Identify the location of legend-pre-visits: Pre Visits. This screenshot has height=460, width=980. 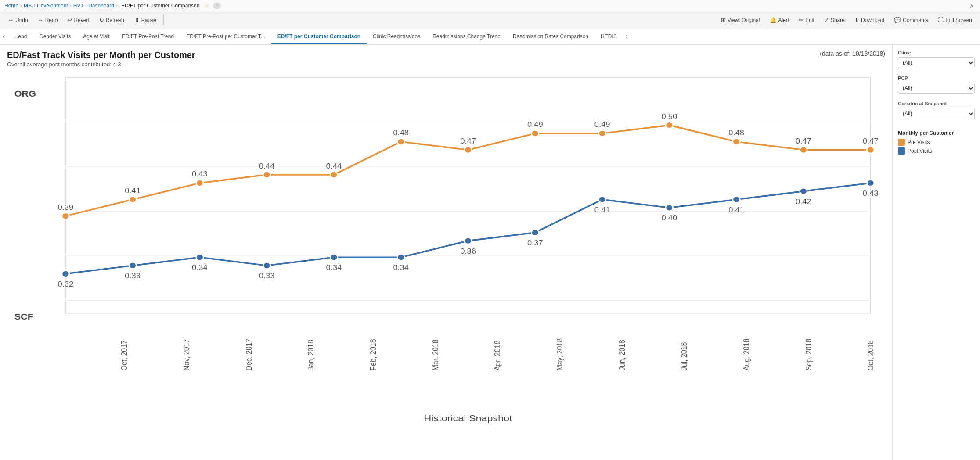
(936, 142).